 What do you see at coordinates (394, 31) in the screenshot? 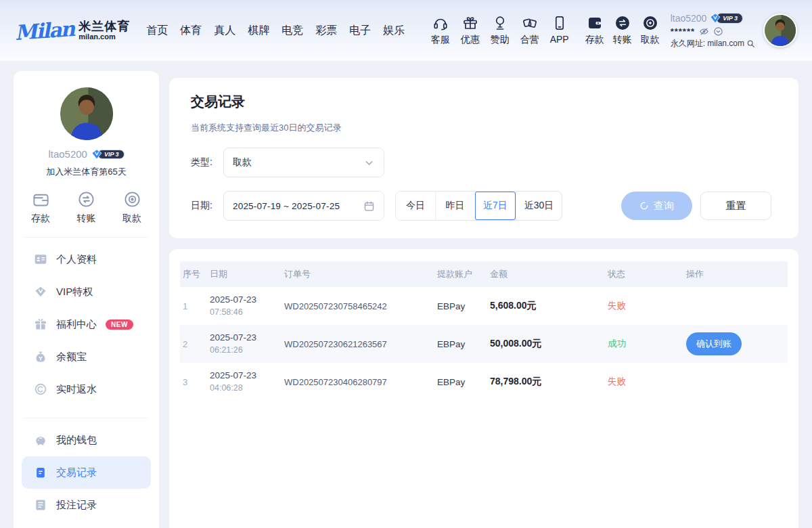
I see `nav-entertainment: 娱乐` at bounding box center [394, 31].